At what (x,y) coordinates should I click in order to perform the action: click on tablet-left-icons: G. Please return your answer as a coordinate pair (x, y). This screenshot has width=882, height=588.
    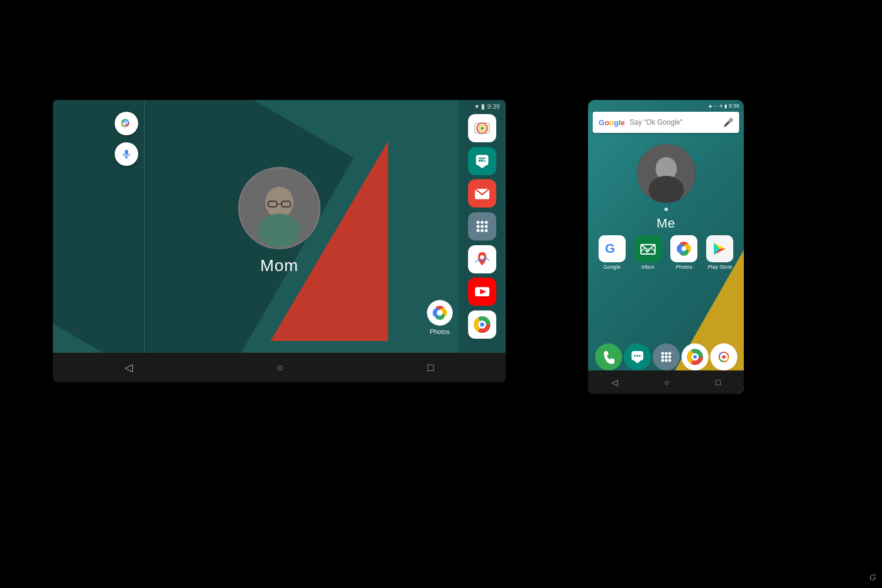
    Looking at the image, I should click on (126, 139).